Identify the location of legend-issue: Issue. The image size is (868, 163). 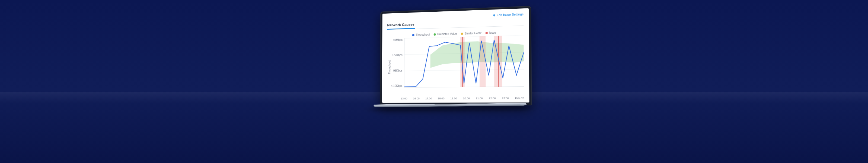
(491, 32).